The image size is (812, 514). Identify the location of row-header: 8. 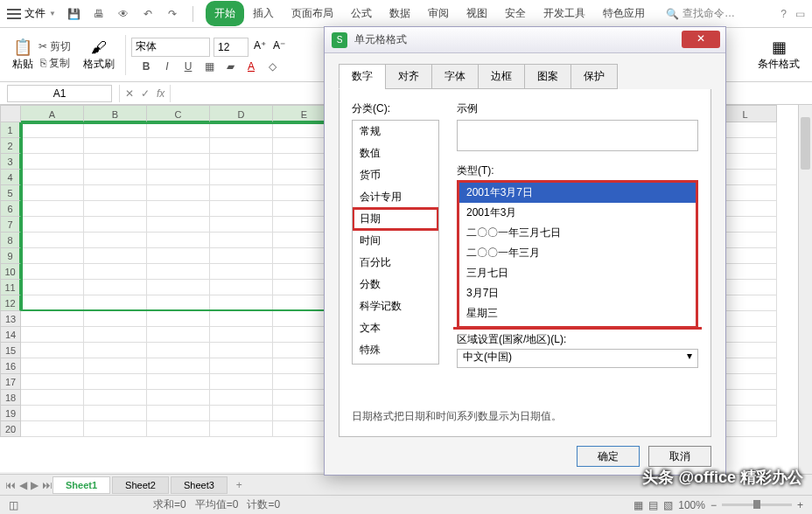
(10, 240).